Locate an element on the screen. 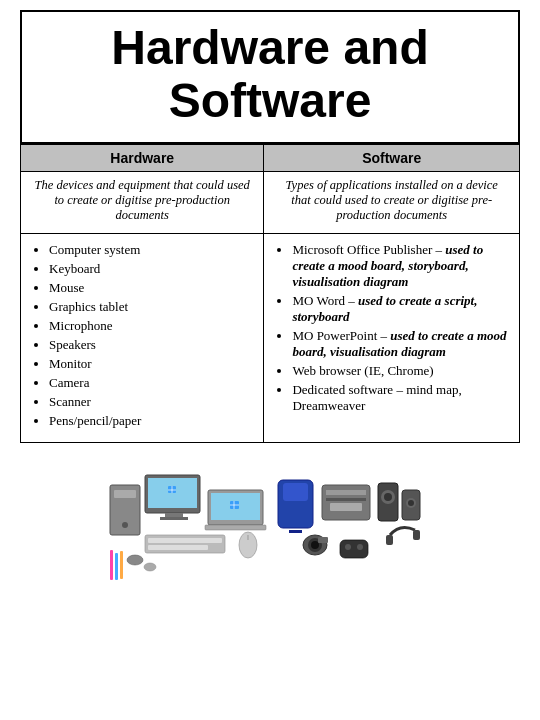 This screenshot has height=720, width=540. software-description: Types of applications installed on a dev… is located at coordinates (392, 202).